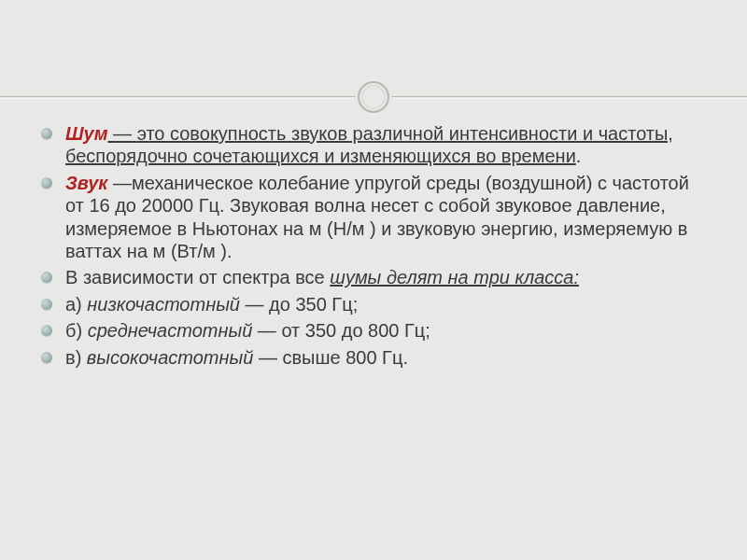  What do you see at coordinates (170, 357) in the screenshot?
I see `class-c-term: высокочастотный` at bounding box center [170, 357].